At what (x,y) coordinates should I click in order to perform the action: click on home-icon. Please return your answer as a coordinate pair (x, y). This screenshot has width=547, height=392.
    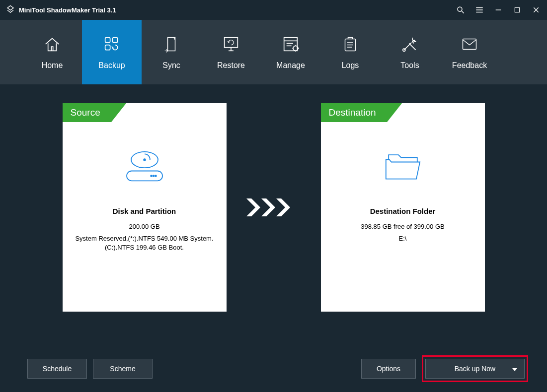
    Looking at the image, I should click on (52, 44).